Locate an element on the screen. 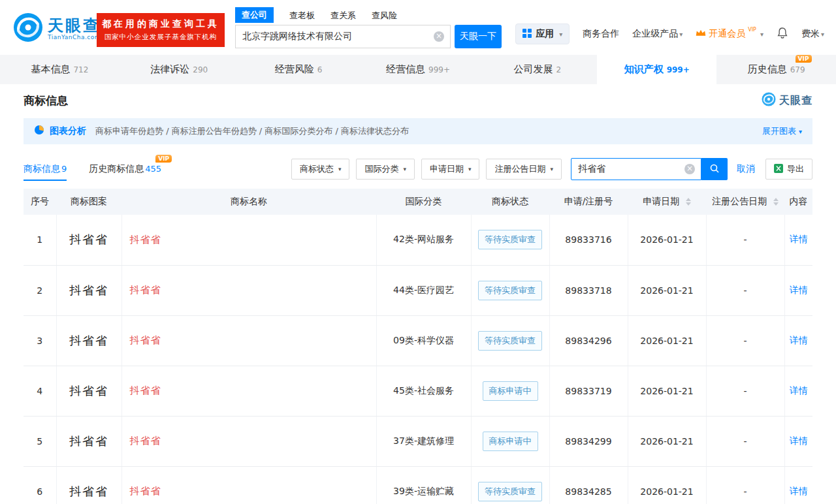 The image size is (836, 504). watermark-logo: 天眼查 is located at coordinates (787, 101).